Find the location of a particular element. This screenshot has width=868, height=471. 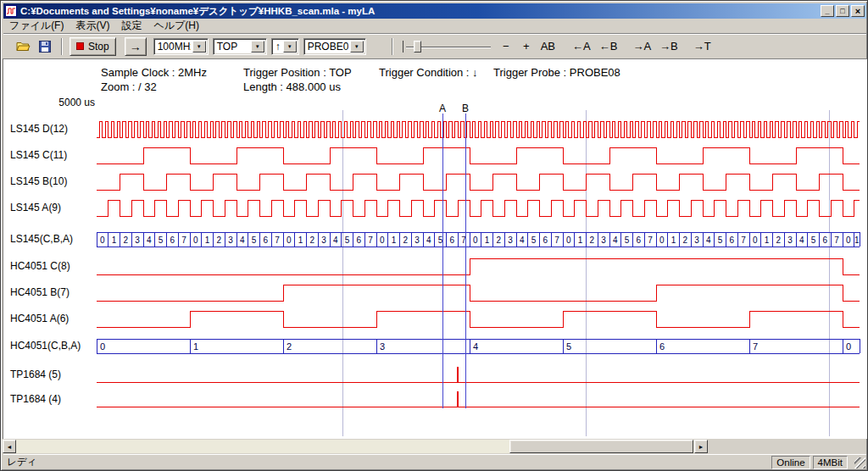

stop-button: Stop is located at coordinates (93, 47).